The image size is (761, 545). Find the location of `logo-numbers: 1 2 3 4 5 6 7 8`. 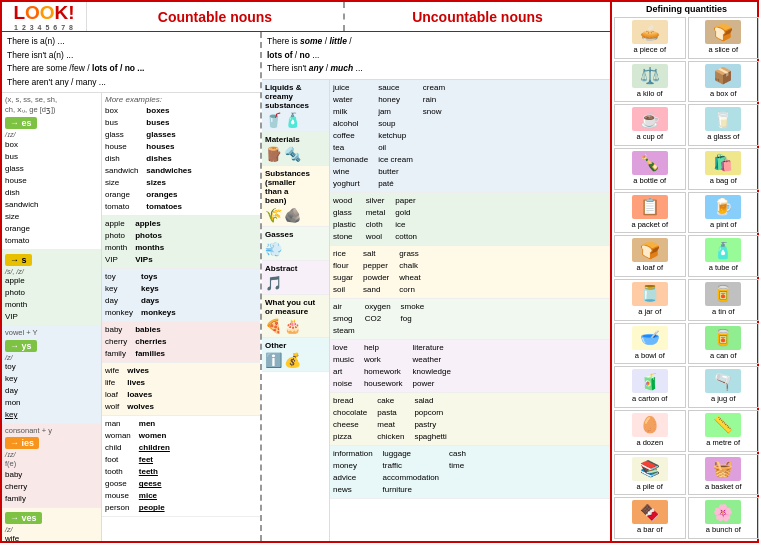

logo-numbers: 1 2 3 4 5 6 7 8 is located at coordinates (44, 28).